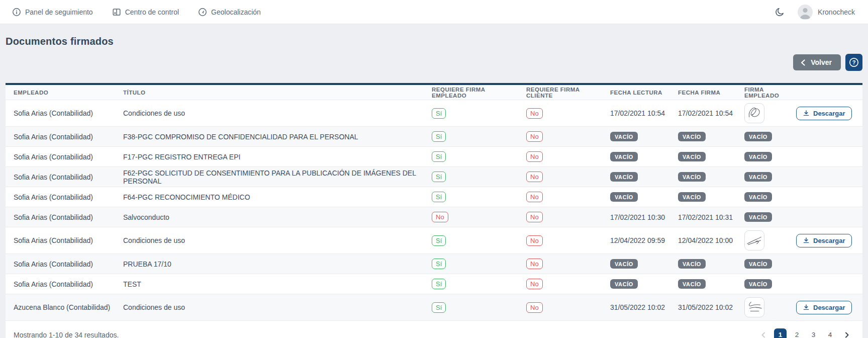  What do you see at coordinates (434, 197) in the screenshot?
I see `table-row: Sofia Arias (Contabilidad)F64-PGC RECONO…` at bounding box center [434, 197].